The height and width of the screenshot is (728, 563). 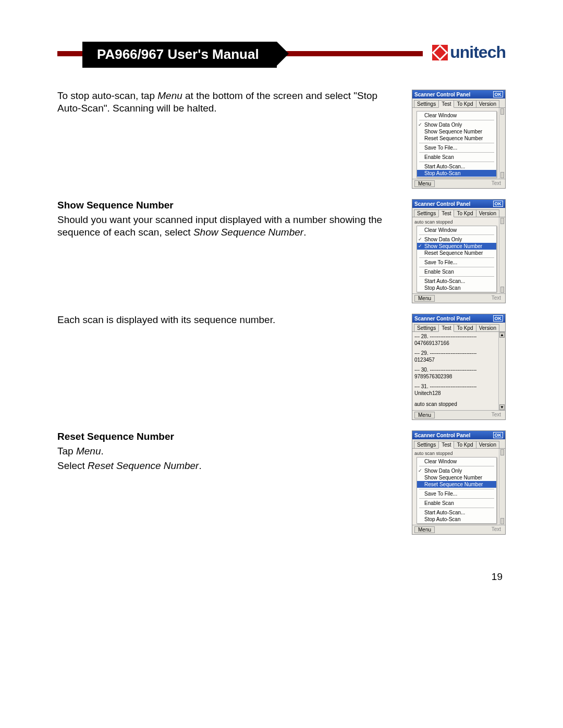 I want to click on manual-title-text: PA966/967 User's Manual, so click(x=178, y=54).